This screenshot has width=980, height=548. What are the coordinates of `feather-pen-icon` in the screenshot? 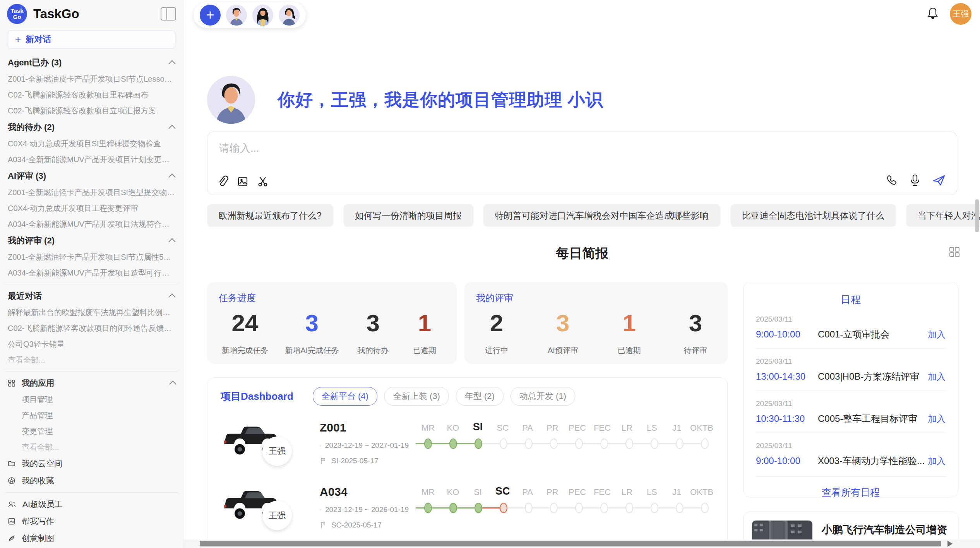 It's located at (12, 538).